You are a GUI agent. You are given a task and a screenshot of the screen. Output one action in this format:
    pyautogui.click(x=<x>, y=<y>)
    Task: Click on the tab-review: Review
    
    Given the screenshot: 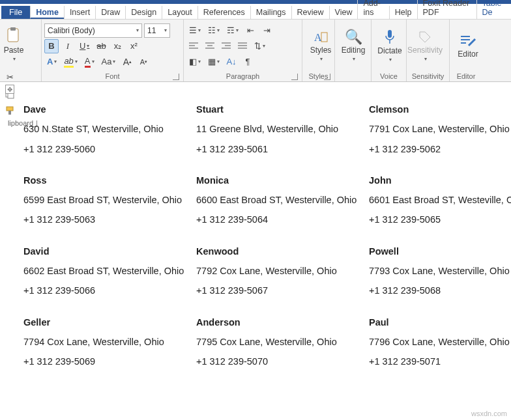 What is the action you would take?
    pyautogui.click(x=310, y=12)
    